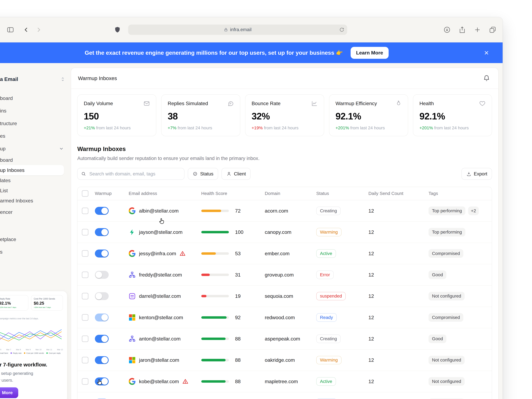  What do you see at coordinates (32, 201) in the screenshot?
I see `sidebar-item: armed Inboxes` at bounding box center [32, 201].